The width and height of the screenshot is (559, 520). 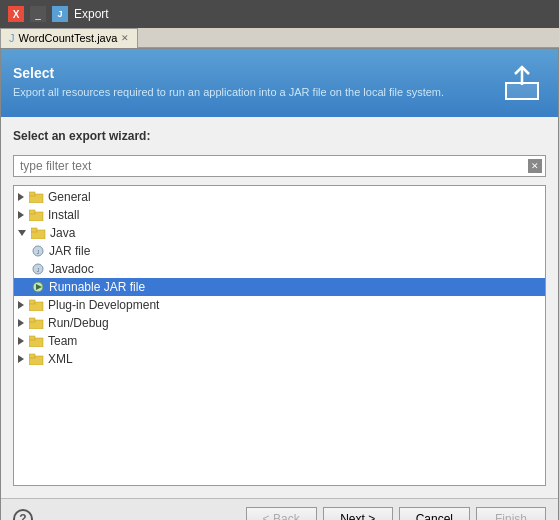 I want to click on tree-item-team: Team, so click(x=280, y=341).